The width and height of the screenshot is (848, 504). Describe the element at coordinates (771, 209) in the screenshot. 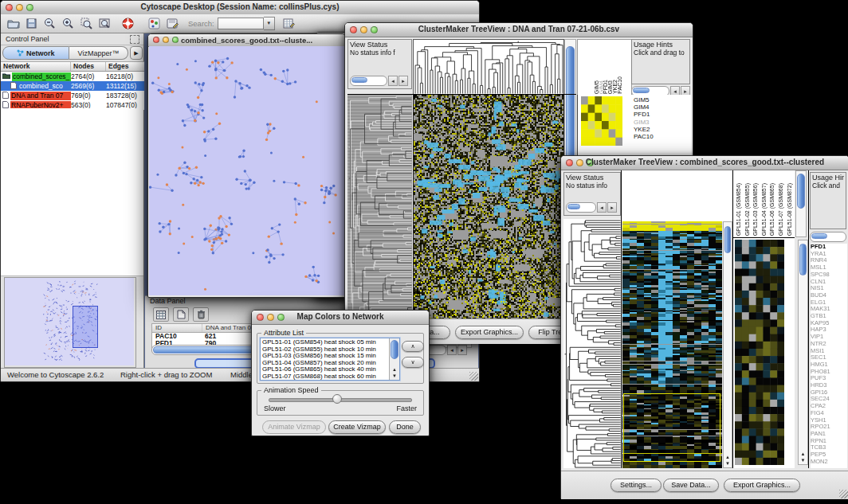

I see `column-label: GPL51-06 (GSM865)` at that location.